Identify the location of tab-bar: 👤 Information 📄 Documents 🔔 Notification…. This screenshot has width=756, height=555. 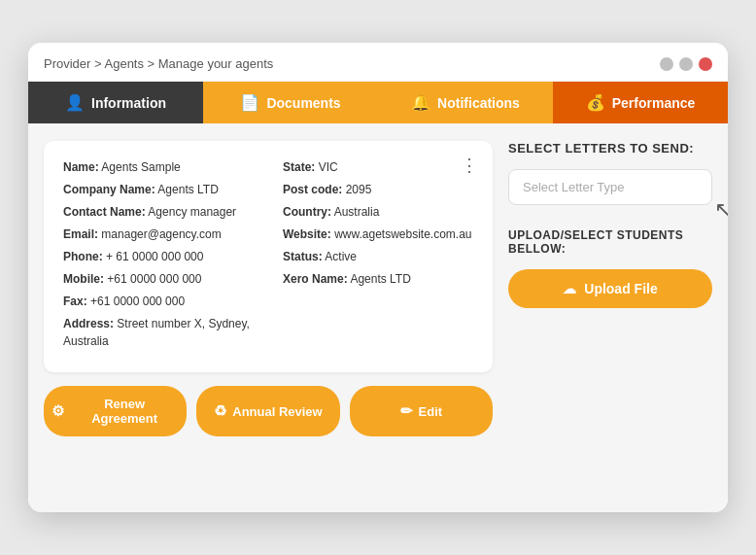
(378, 103).